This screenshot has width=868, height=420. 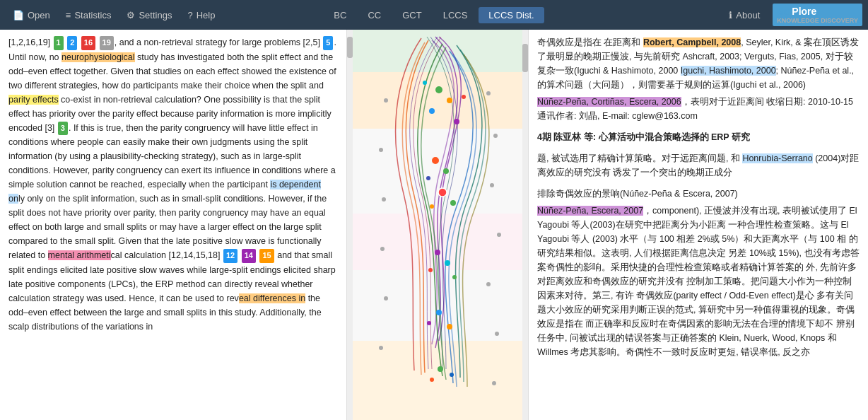 I want to click on open-label: Open, so click(x=39, y=16).